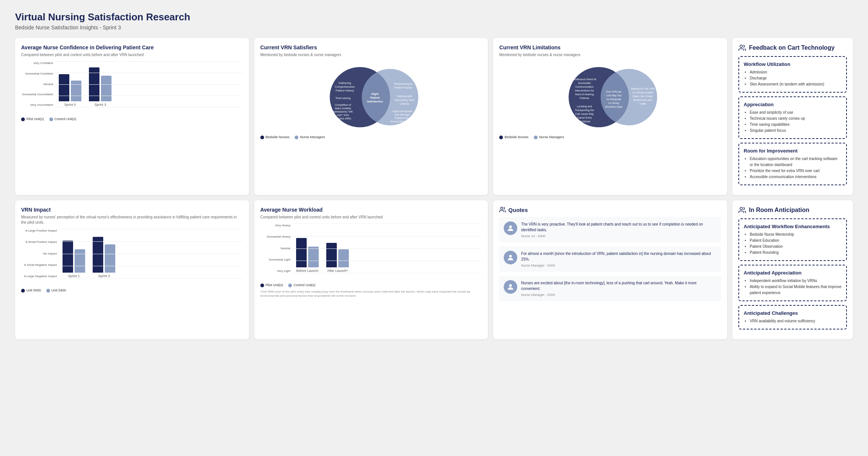  I want to click on improvement-box: Room for Improvement Education opportuni…, so click(793, 164).